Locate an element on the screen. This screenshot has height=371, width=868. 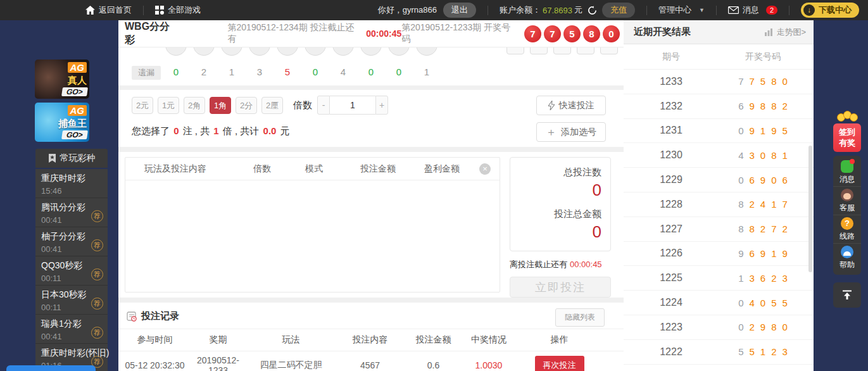
unit-chip-2厘: 2厘 is located at coordinates (272, 105).